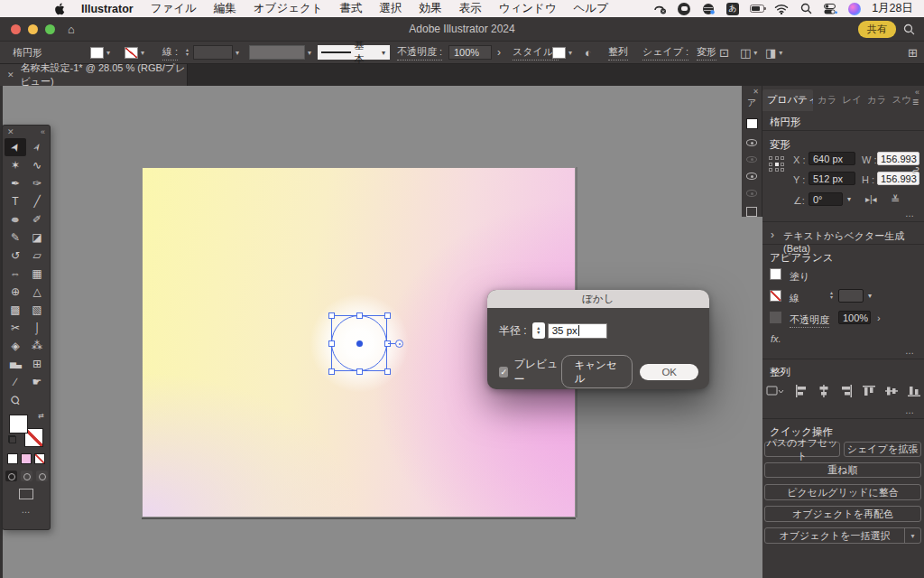 The width and height of the screenshot is (924, 578). What do you see at coordinates (37, 382) in the screenshot?
I see `hand-tool: ☛` at bounding box center [37, 382].